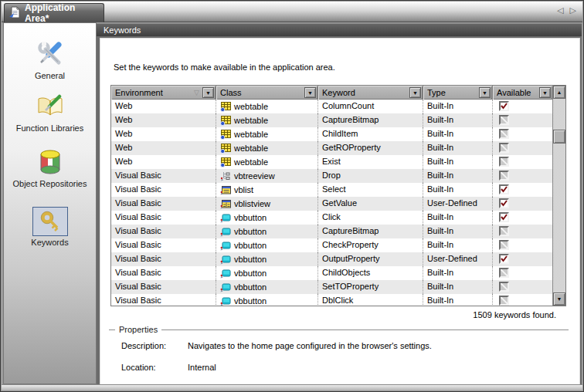 This screenshot has height=392, width=584. Describe the element at coordinates (49, 227) in the screenshot. I see `sidebar-item-keywords: Keywords` at that location.